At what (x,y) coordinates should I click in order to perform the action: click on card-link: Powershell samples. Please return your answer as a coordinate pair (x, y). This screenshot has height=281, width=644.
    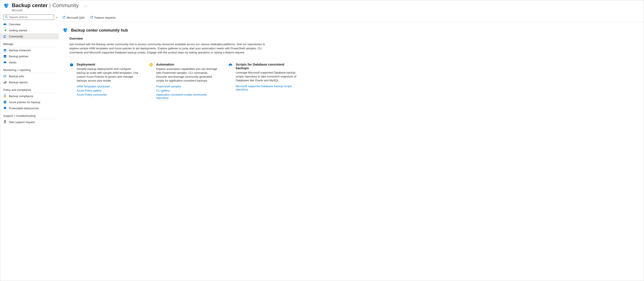
    Looking at the image, I should click on (187, 87).